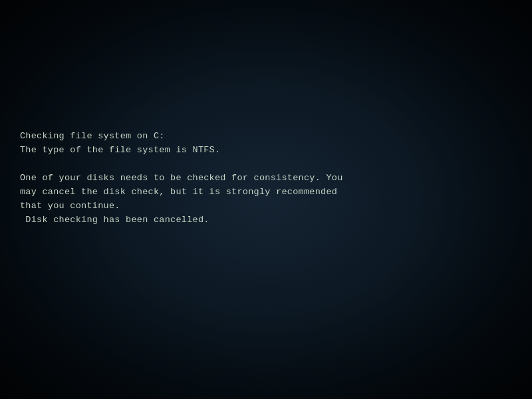 The image size is (532, 399). What do you see at coordinates (266, 178) in the screenshot?
I see `terminal-line-3: One of your disks needs to be checked fo…` at bounding box center [266, 178].